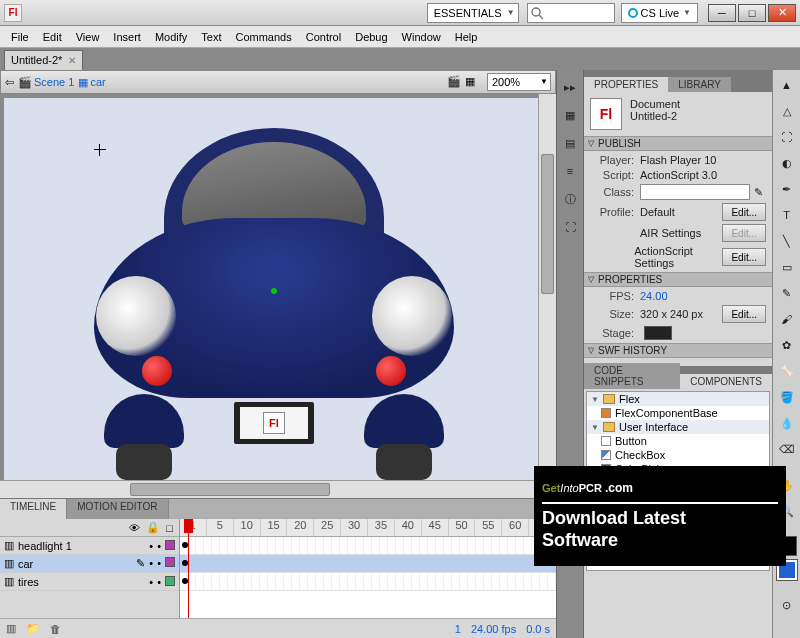  What do you see at coordinates (670, 233) in the screenshot?
I see `air-settings-label: AIR Settings` at bounding box center [670, 233].